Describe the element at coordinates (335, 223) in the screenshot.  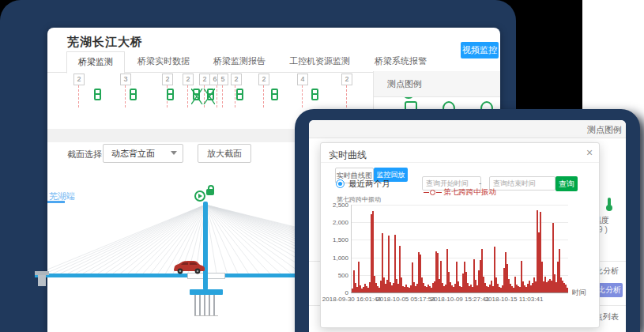
I see `y-tick-label: 2,000` at that location.